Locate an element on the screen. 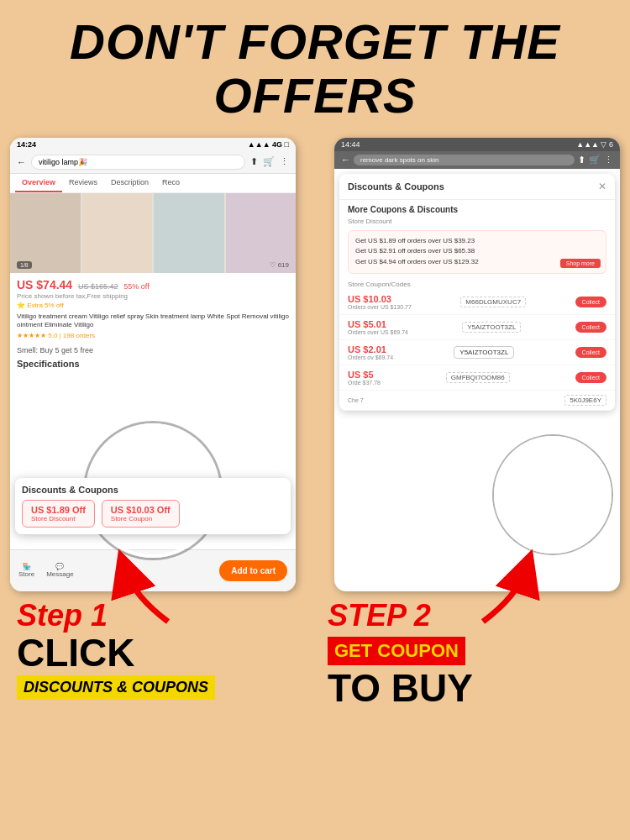 Image resolution: width=630 pixels, height=840 pixels. product-price-orig: US $165.42 is located at coordinates (98, 286).